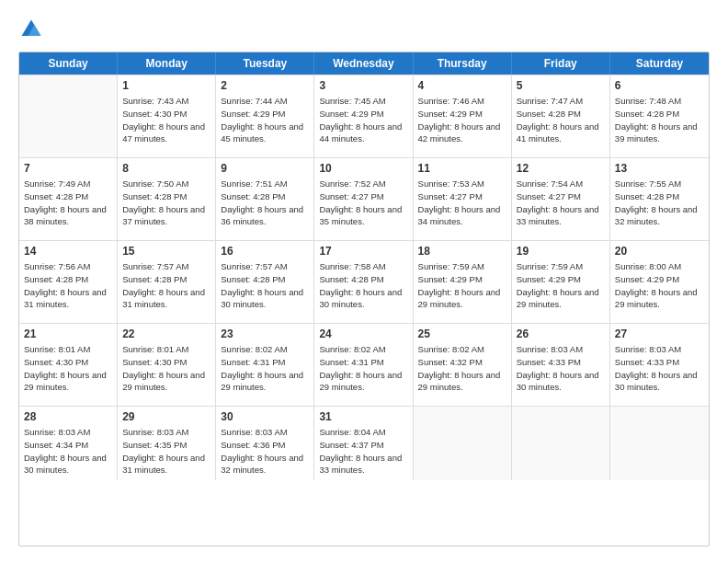 The height and width of the screenshot is (563, 728). I want to click on calendar-cell: 4Sunrise: 7:46 AMSunset: 4:29 PMDaylight…, so click(463, 116).